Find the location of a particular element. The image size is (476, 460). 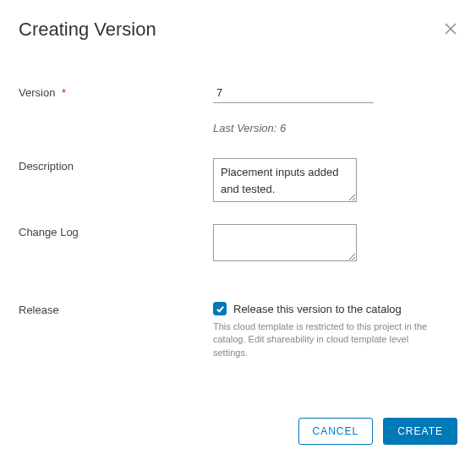

changelog-textarea is located at coordinates (285, 243).